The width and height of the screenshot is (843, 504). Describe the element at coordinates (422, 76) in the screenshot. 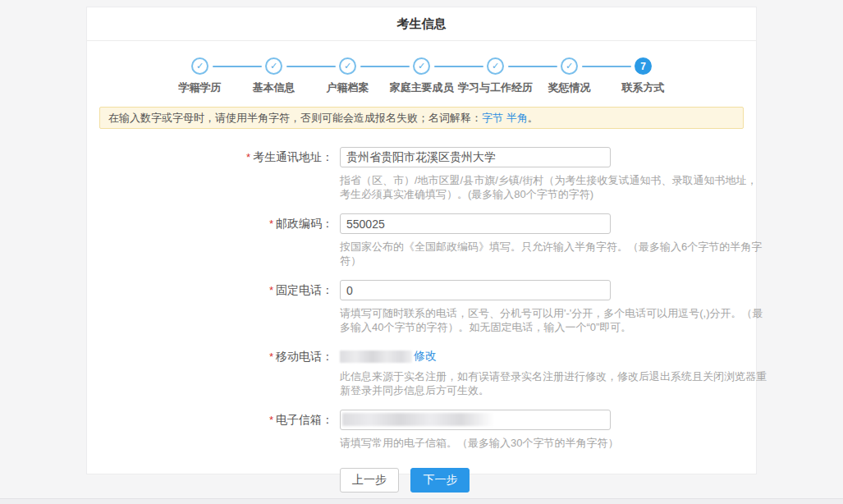

I see `step-item-family: 家庭主要成员` at that location.